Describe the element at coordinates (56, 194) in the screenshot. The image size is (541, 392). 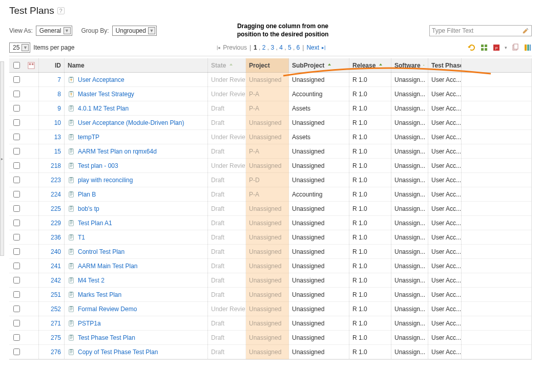
I see `row-id-link: 224` at that location.